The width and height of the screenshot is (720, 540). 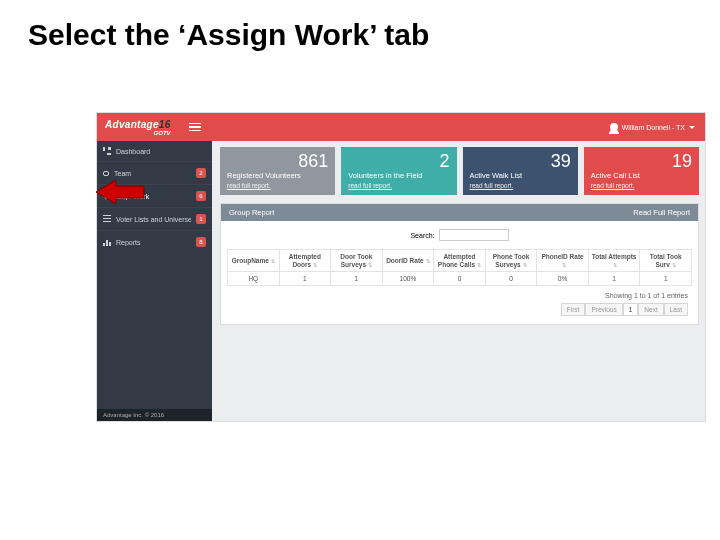 I want to click on app-logo: Advantage16 GOTV, so click(x=138, y=127).